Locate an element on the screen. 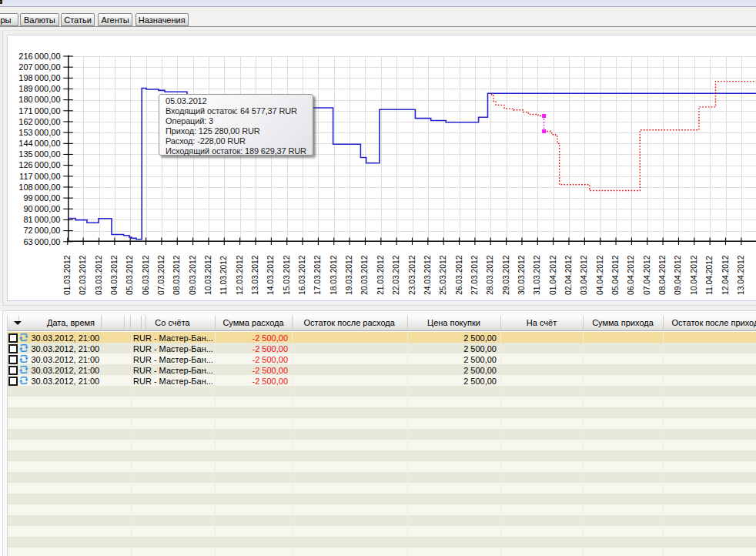 This screenshot has height=556, width=756. svg-text: 63 000,00 is located at coordinates (42, 242).